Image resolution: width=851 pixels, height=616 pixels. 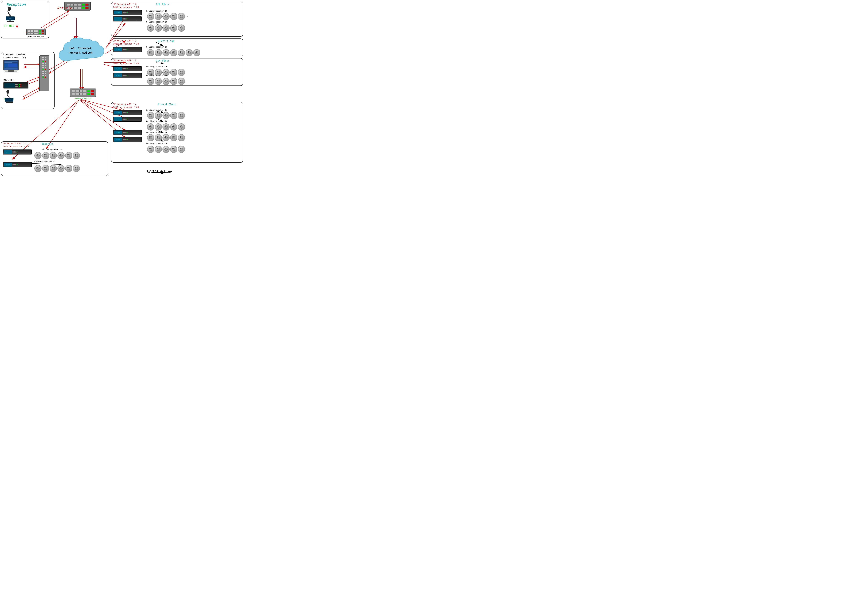 What do you see at coordinates (125, 41) in the screenshot?
I see `floor27-amp-label: IP Network AMP * 1` at bounding box center [125, 41].